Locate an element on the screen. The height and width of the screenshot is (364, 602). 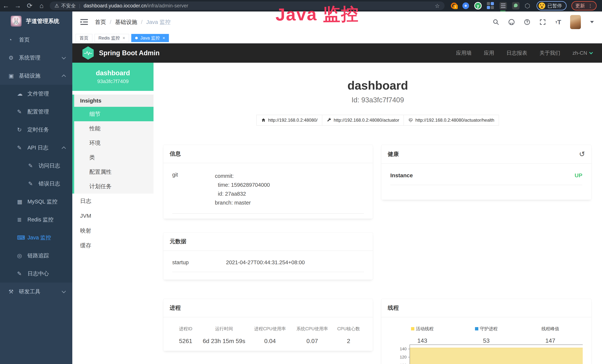
sidebar-item-redis-monitor: ≣ Redis 监控 is located at coordinates (36, 220).